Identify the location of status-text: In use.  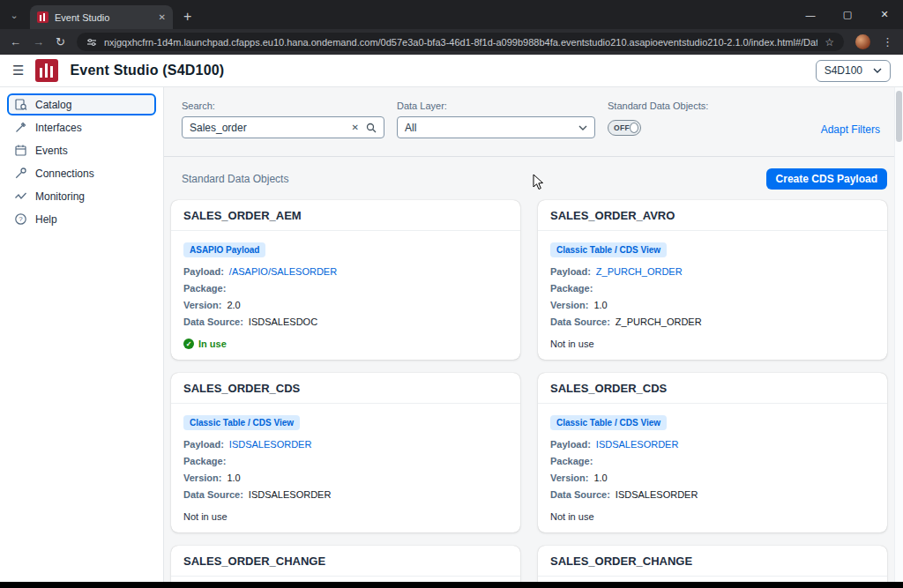
(213, 344).